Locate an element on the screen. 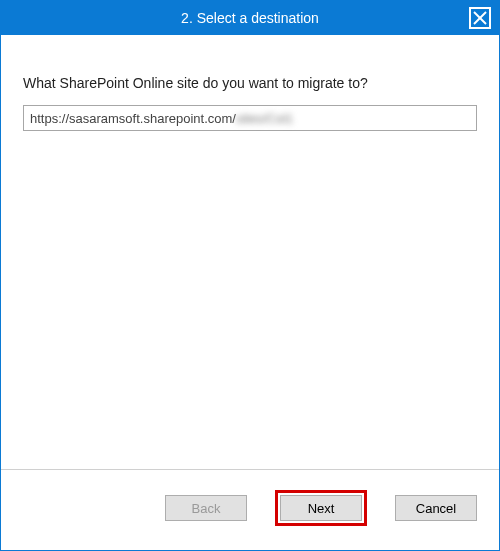 This screenshot has width=500, height=551. next-button: Next is located at coordinates (321, 508).